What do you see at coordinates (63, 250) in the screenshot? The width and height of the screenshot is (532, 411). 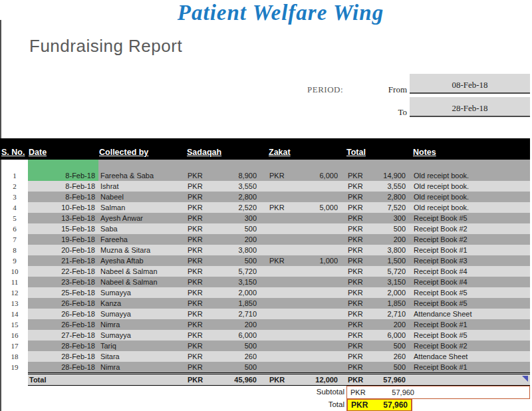 I see `cell-date: 20-Feb-18` at bounding box center [63, 250].